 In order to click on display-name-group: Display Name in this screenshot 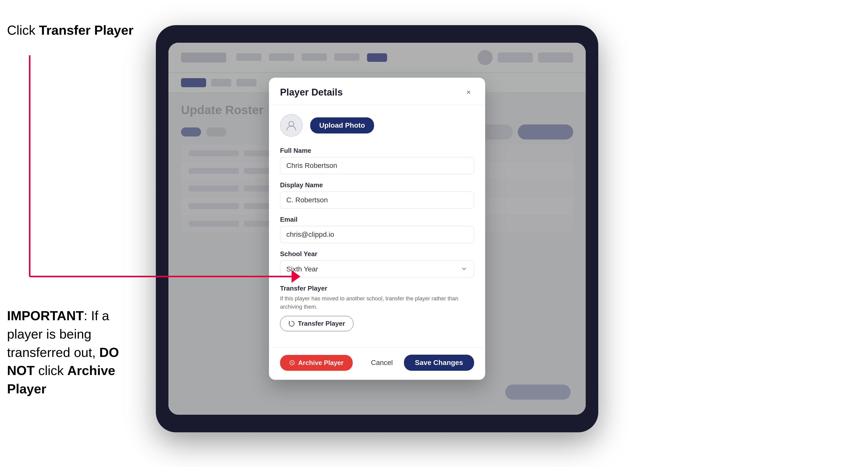, I will do `click(377, 195)`.